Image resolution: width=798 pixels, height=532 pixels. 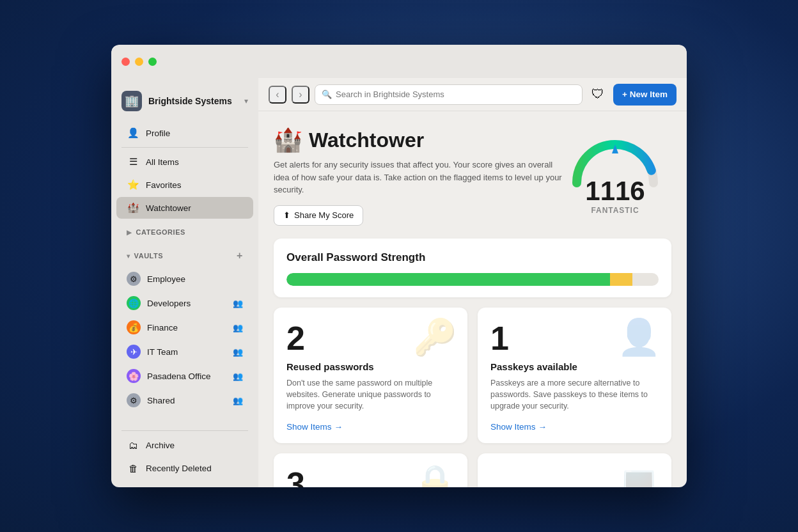 What do you see at coordinates (598, 95) in the screenshot?
I see `watchtower-alert-icon: 🛡` at bounding box center [598, 95].